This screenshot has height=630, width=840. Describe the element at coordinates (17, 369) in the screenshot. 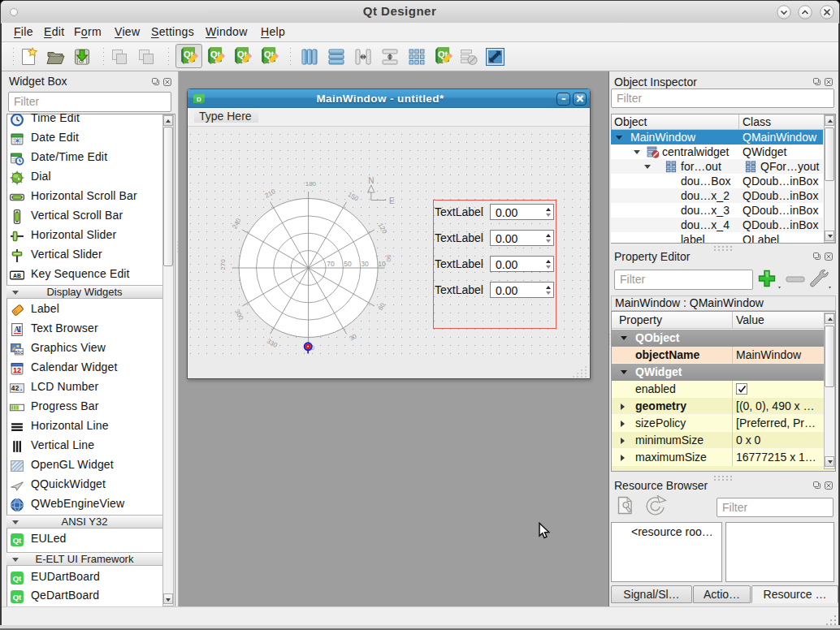

I see `svg-text: 12` at that location.